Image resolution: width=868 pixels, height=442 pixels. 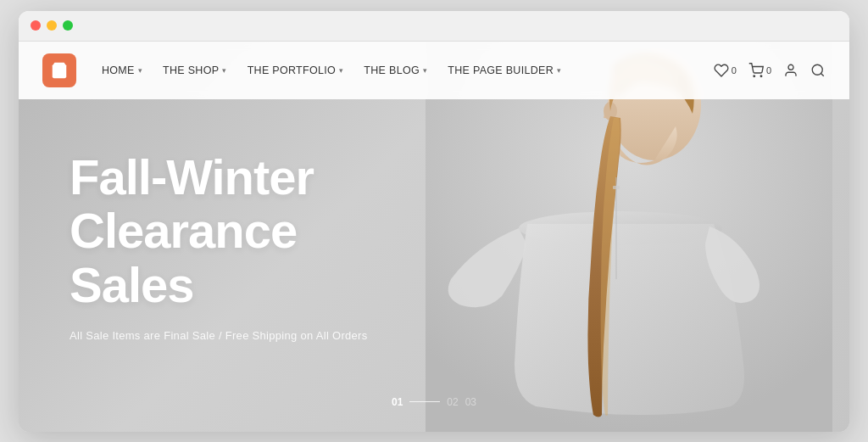 What do you see at coordinates (219, 231) in the screenshot?
I see `hero-title: Fall-Winter Clearance Sales` at bounding box center [219, 231].